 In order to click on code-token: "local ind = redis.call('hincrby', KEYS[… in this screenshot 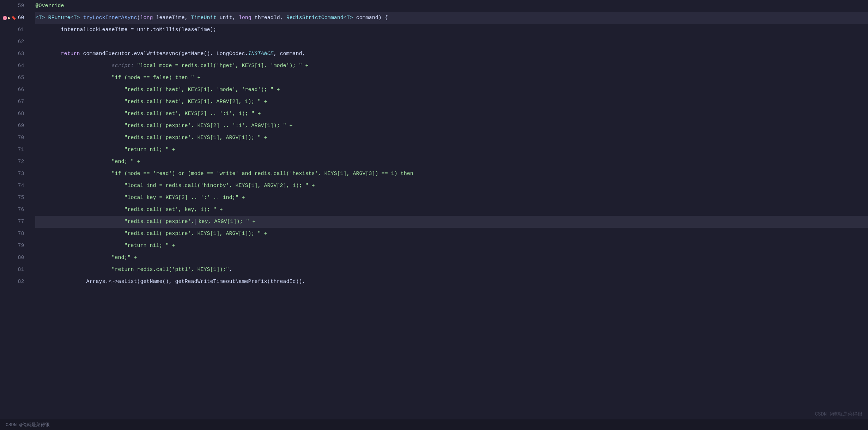, I will do `click(220, 186)`.